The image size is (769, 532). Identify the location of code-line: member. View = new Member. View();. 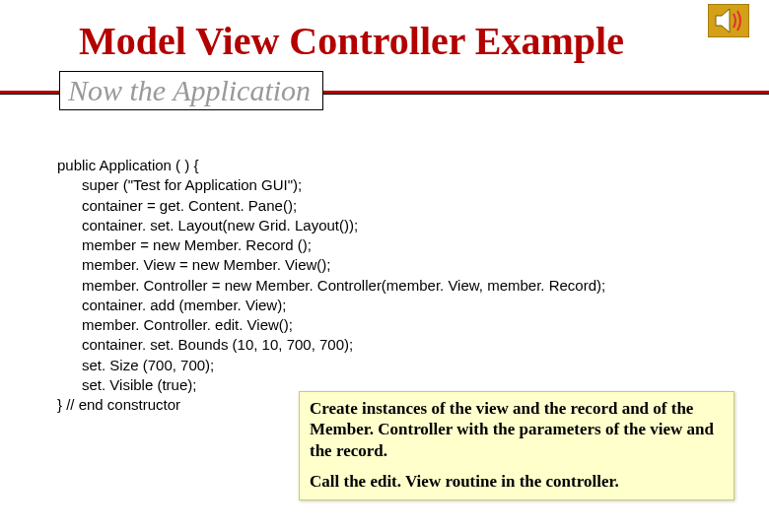
(193, 264).